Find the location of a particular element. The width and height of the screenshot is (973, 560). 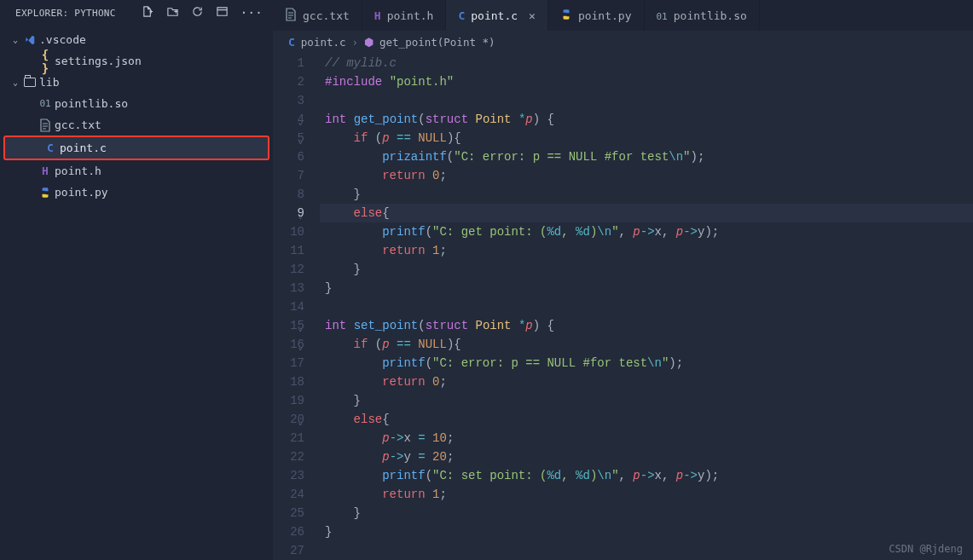

tree-item-label: pointlib.so is located at coordinates (91, 104).